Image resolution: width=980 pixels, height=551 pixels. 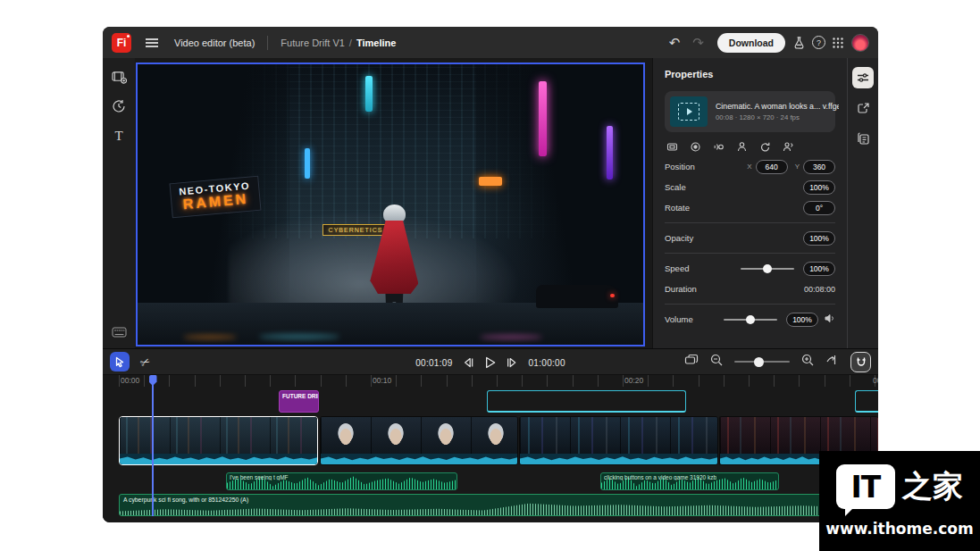 I want to click on x-axis-label: X, so click(x=749, y=166).